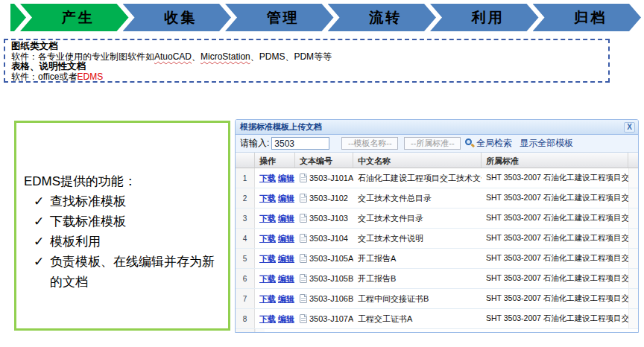 This screenshot has height=347, width=644. I want to click on edms-highlight: EDMS, so click(89, 77).